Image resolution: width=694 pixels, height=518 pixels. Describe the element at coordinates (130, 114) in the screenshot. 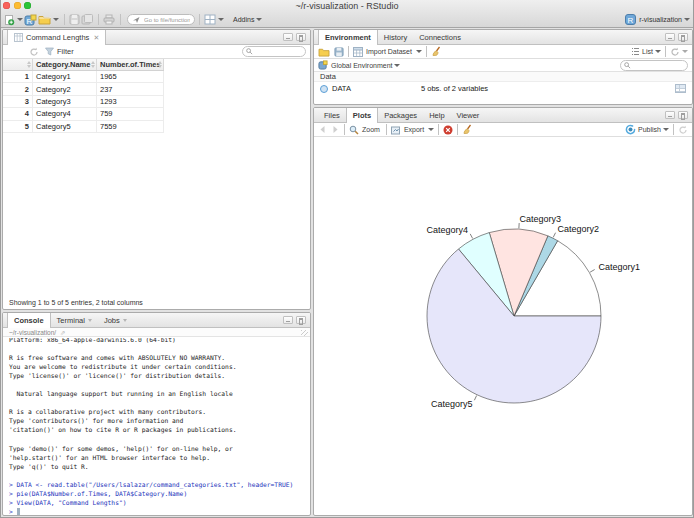

I see `cell-number-of-times: 759` at that location.